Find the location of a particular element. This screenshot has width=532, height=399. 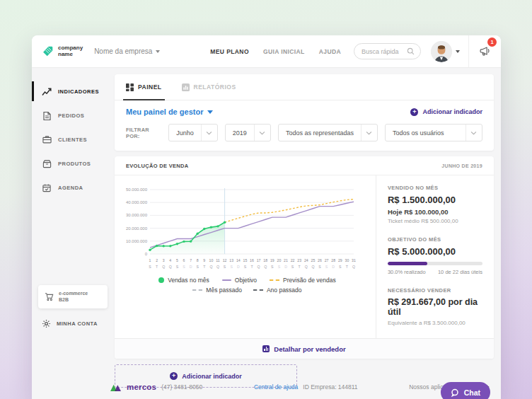

legend-dot-swatch is located at coordinates (161, 280).